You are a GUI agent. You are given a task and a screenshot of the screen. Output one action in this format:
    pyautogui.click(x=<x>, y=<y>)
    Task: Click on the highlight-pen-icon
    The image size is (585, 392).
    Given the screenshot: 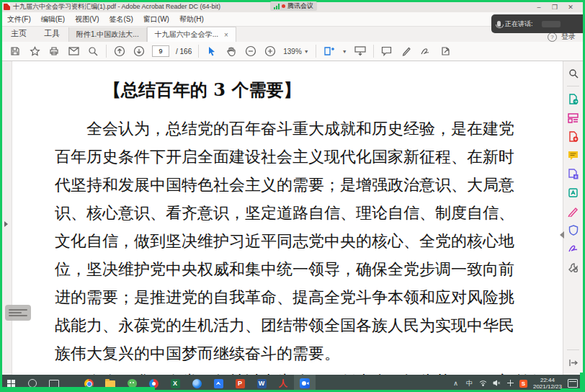 What is the action you would take?
    pyautogui.click(x=406, y=51)
    